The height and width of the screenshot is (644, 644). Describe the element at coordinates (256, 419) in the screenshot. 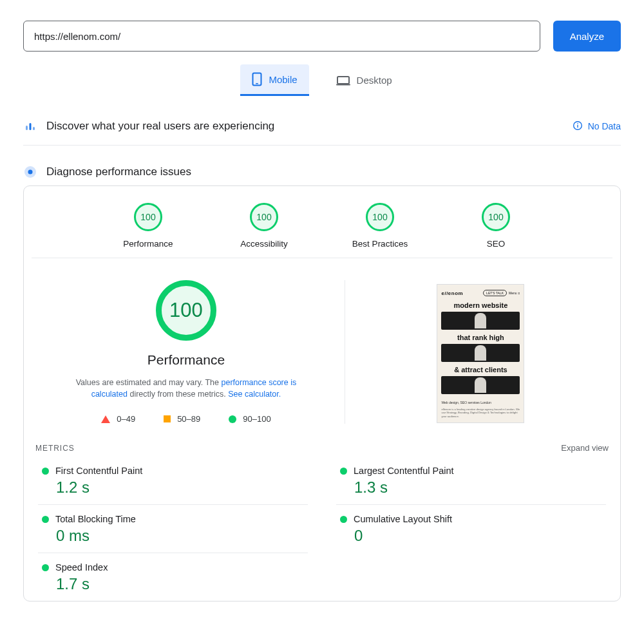

I see `legend-label: 90–100` at that location.